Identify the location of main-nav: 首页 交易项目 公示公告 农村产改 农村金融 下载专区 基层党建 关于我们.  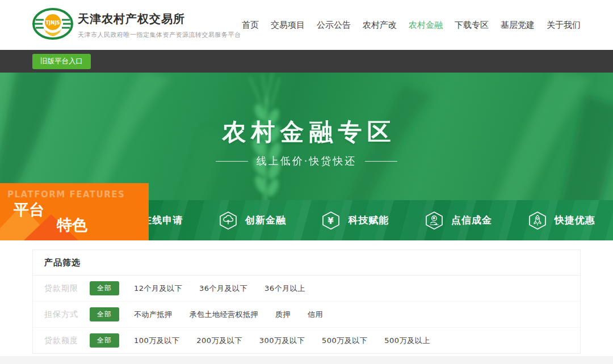
(411, 25).